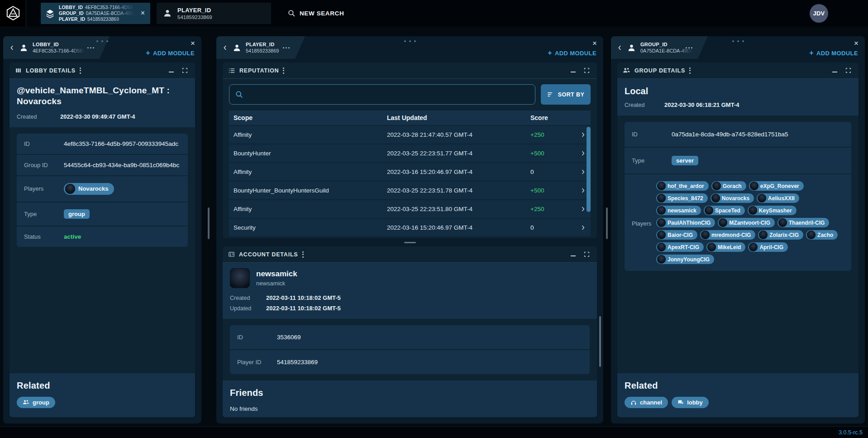  I want to click on player-chip: April-CIG, so click(768, 247).